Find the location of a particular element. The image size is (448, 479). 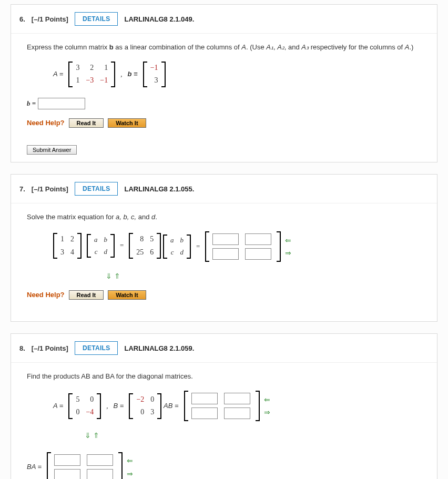

q7-arrows-below: ⇓ ⇑ is located at coordinates (263, 276).